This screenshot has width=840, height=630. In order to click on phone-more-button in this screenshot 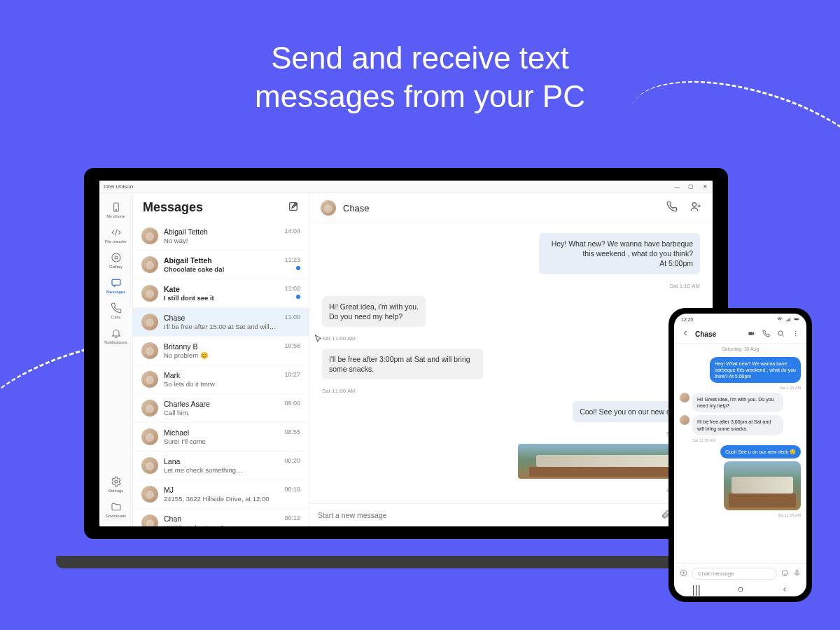, I will do `click(795, 334)`.